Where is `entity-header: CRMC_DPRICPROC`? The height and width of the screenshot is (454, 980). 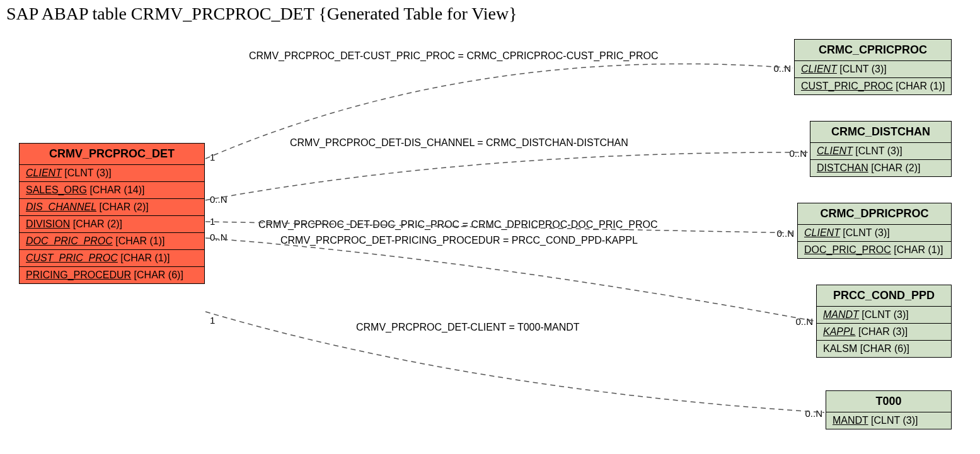
entity-header: CRMC_DPRICPROC is located at coordinates (875, 214).